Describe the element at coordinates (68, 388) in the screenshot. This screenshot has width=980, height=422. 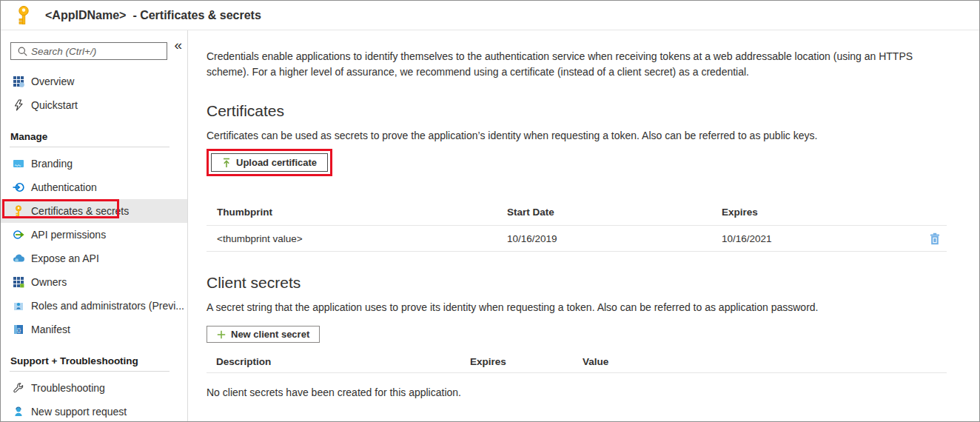
I see `sidebar-item-label: Troubleshooting` at that location.